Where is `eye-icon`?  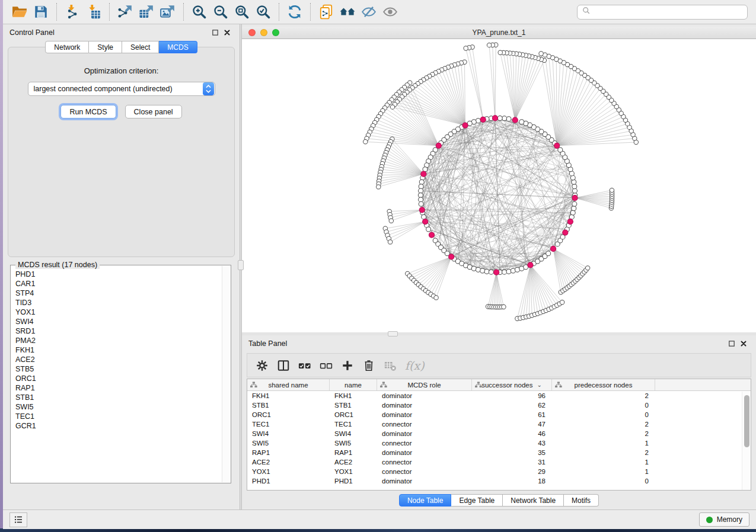
eye-icon is located at coordinates (390, 12).